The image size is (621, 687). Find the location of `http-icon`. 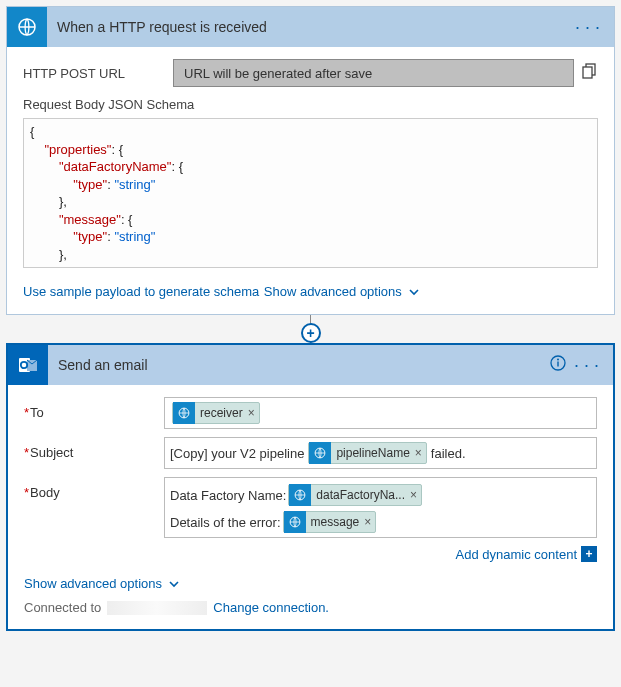

http-icon is located at coordinates (27, 27).